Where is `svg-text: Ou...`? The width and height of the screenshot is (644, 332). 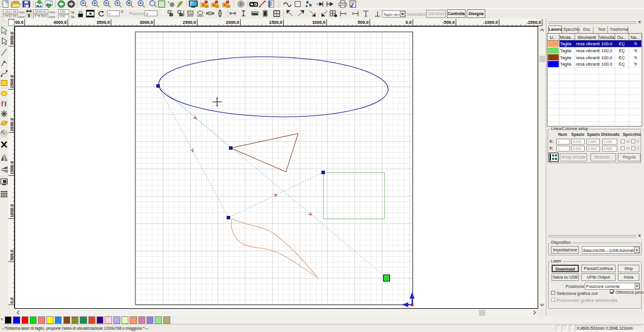 svg-text: Ou... is located at coordinates (622, 37).